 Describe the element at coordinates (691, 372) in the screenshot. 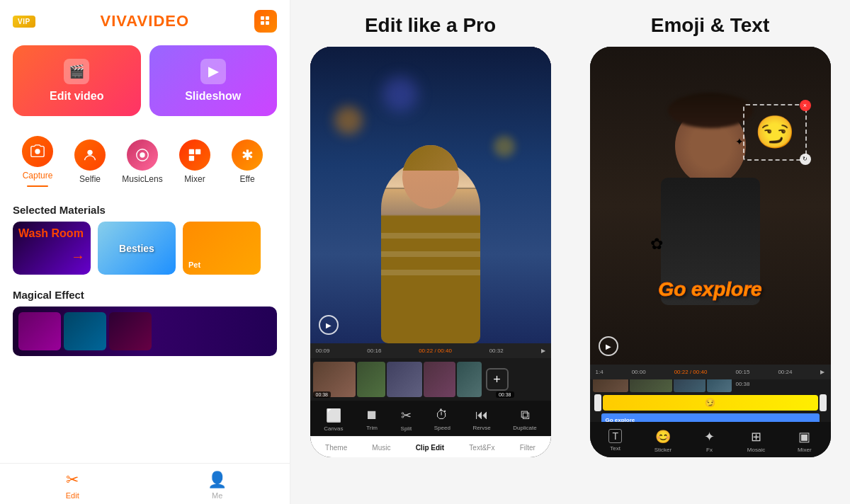

I see `r-ts-current: 00:22 / 00:40` at that location.